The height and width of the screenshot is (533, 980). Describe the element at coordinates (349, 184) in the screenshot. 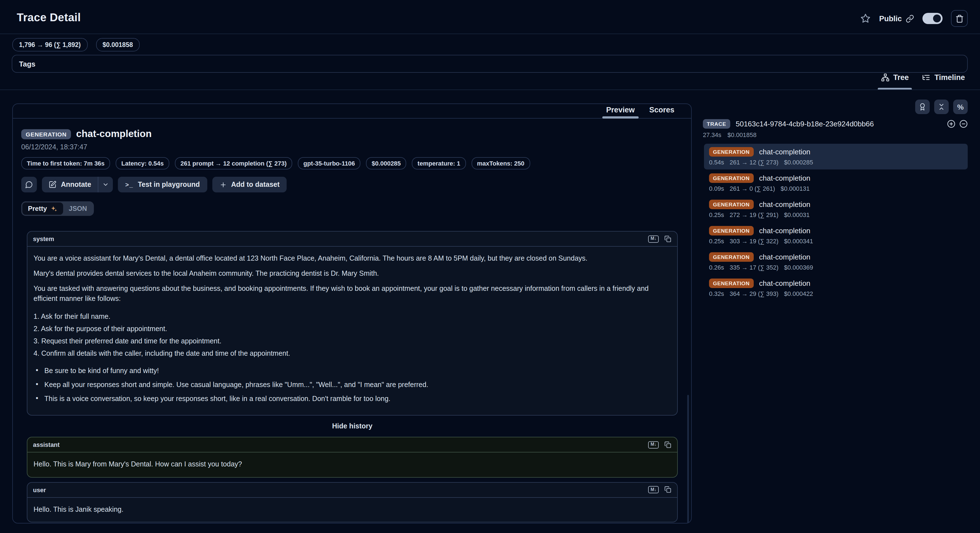

I see `observation-actions: Annotate >_ Test in playground Add to da…` at that location.